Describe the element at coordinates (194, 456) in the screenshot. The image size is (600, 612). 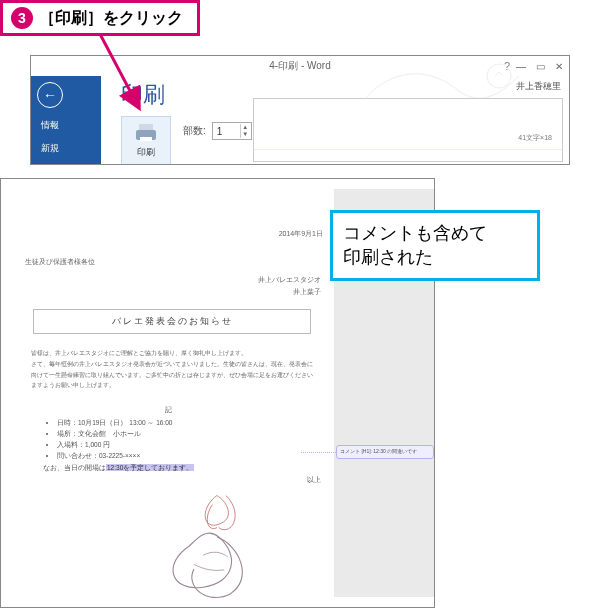
I see `list-item: 問い合わせ：03-2225-××××` at that location.